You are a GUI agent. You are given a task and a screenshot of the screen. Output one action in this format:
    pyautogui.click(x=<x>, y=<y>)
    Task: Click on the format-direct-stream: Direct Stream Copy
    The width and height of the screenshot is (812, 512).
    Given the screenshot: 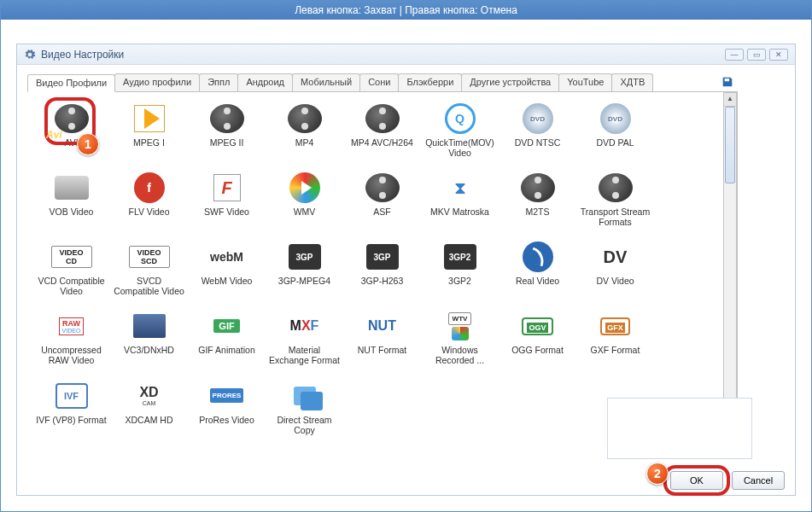 What is the action you would take?
    pyautogui.click(x=304, y=408)
    